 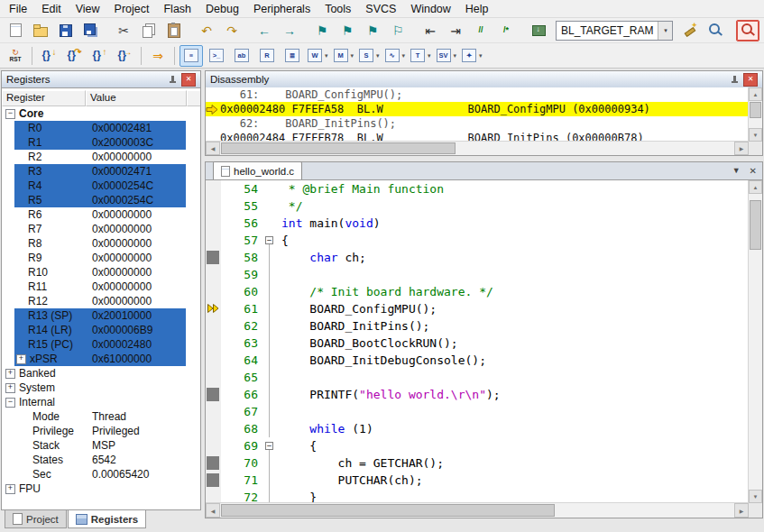 What do you see at coordinates (477, 109) in the screenshot?
I see `disassembly-line: 0x00002480 F7FEFA58 BL.W BOARD_ConfigMPU…` at bounding box center [477, 109].